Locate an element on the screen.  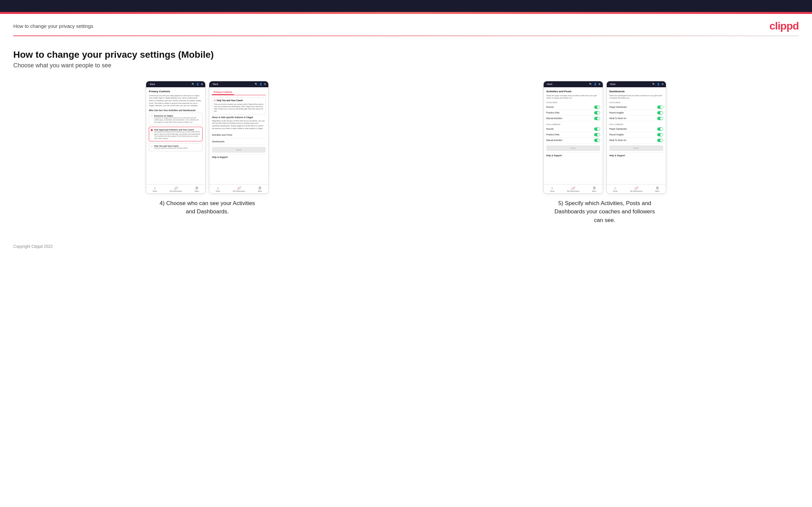
logo: clippd is located at coordinates (784, 26).